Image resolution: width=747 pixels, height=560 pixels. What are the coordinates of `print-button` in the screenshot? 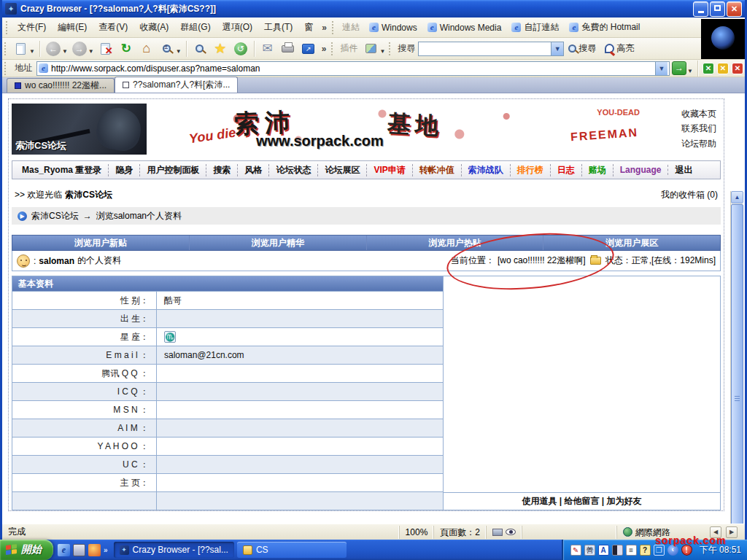 It's located at (288, 49).